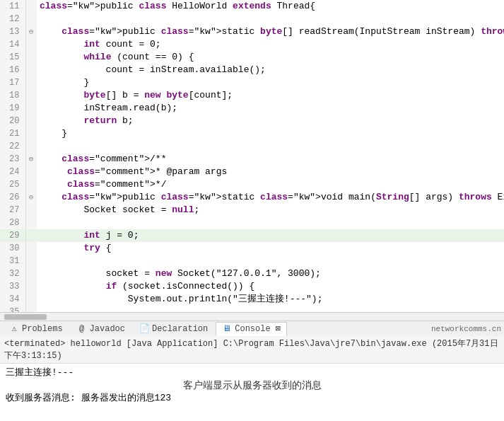 The height and width of the screenshot is (421, 504). Describe the element at coordinates (270, 70) in the screenshot. I see `line-code: count = inStream.available();` at that location.